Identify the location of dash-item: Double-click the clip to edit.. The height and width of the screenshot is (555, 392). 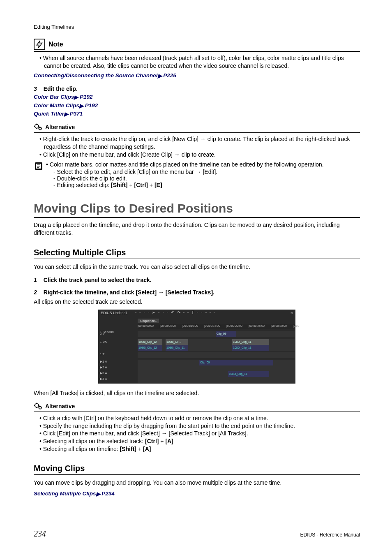
(207, 178).